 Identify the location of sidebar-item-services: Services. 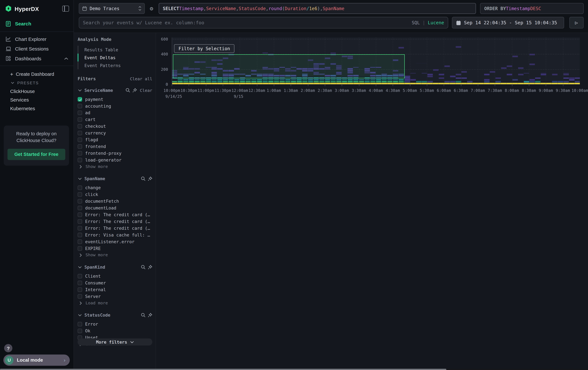
(37, 100).